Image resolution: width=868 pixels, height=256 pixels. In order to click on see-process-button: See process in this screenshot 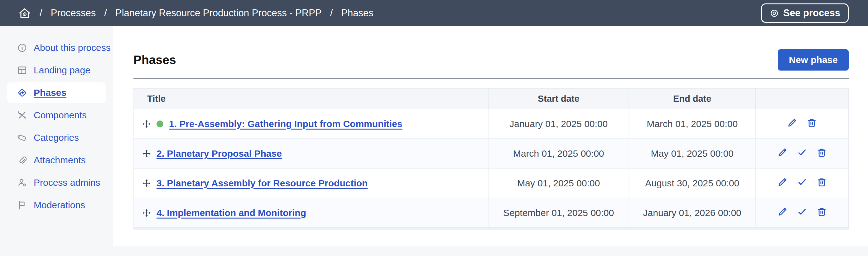, I will do `click(805, 13)`.